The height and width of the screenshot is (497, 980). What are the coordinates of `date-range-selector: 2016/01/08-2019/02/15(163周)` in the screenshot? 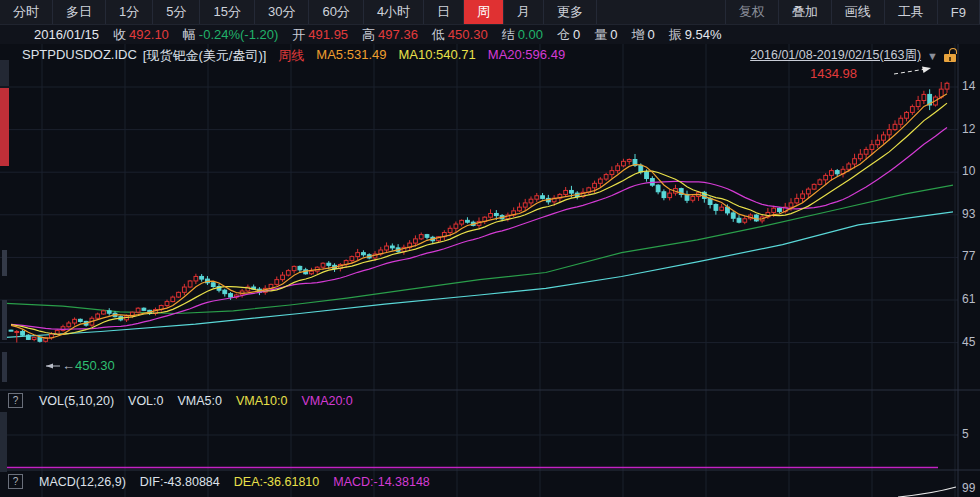 It's located at (836, 56).